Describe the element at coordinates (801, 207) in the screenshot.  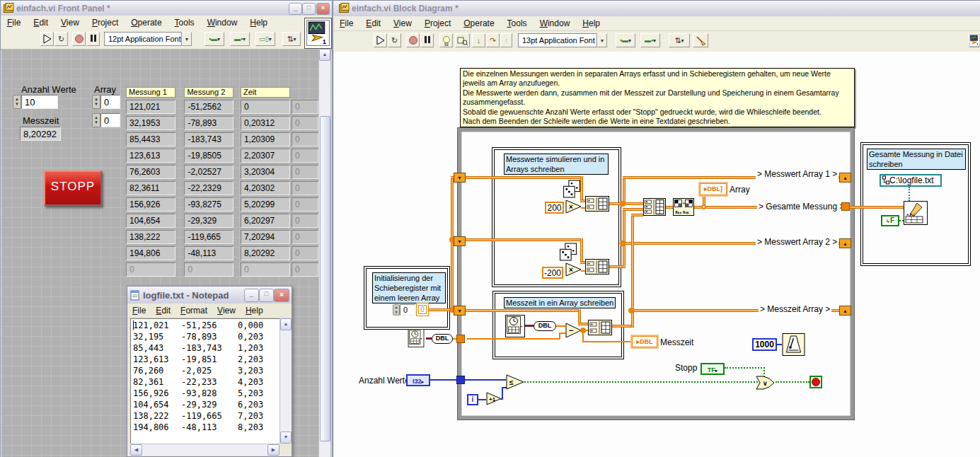
I see `wire-label-gesamte: > Gesamte Messung >` at that location.